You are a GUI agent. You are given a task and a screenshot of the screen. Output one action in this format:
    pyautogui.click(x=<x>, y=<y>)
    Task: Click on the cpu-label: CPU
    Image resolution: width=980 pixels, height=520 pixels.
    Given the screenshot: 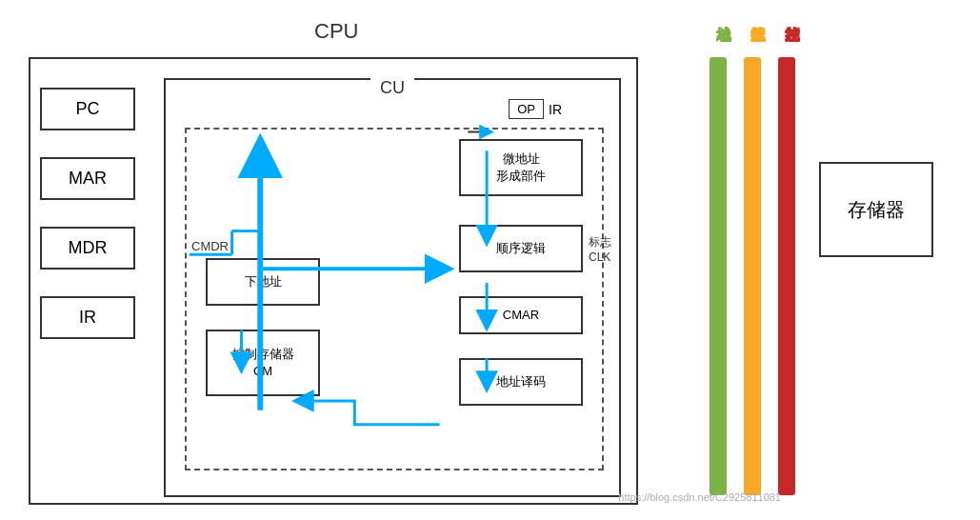 What is the action you would take?
    pyautogui.click(x=336, y=31)
    